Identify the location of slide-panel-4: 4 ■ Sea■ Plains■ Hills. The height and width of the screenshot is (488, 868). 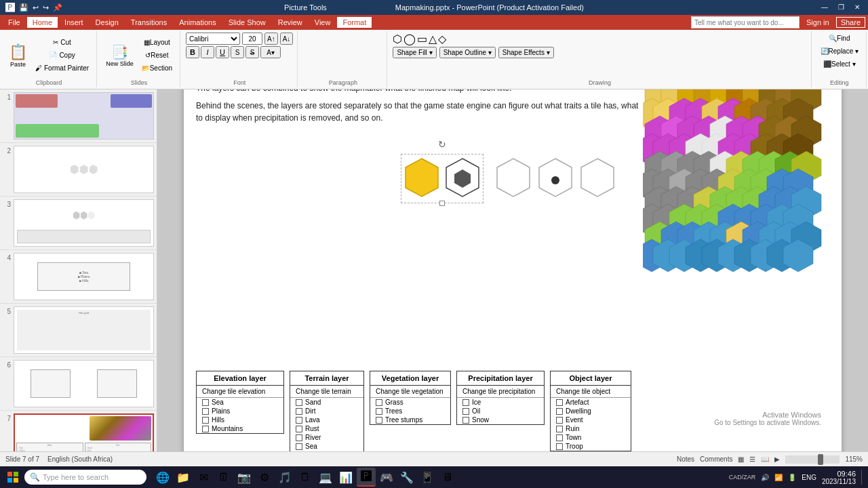
(79, 277).